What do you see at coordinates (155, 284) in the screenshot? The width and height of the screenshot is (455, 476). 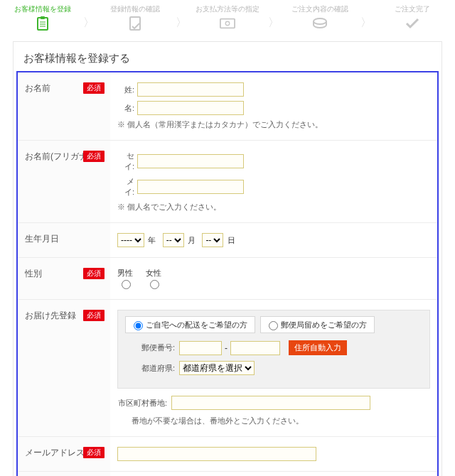 I see `gender-female-radio` at bounding box center [155, 284].